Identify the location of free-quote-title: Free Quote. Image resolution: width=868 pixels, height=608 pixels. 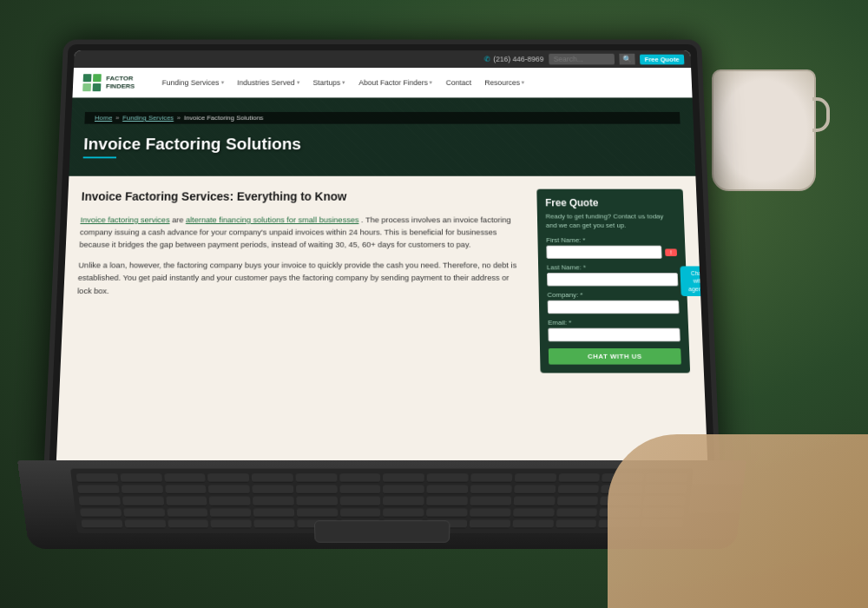
(610, 203).